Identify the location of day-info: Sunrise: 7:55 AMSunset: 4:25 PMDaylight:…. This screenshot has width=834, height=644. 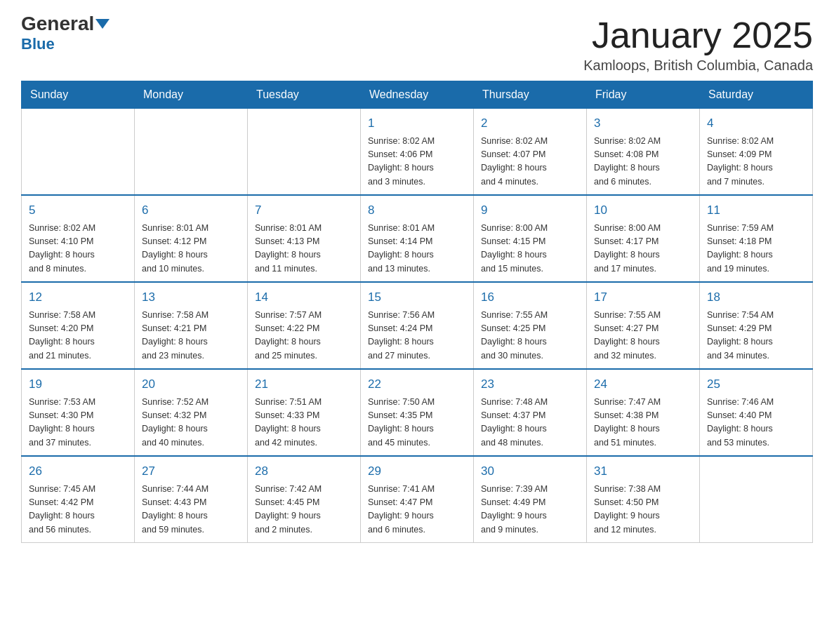
(530, 336).